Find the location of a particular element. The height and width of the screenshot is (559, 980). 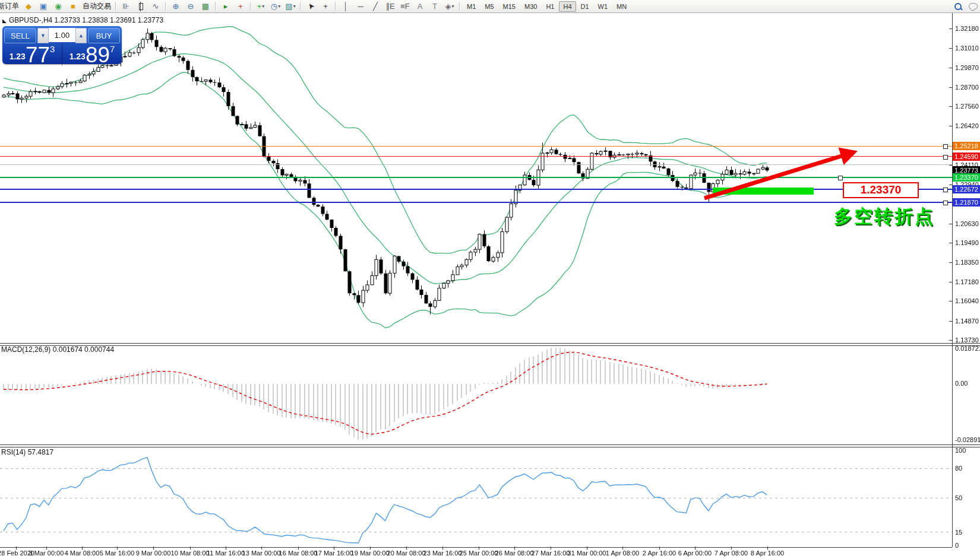

vertical-line-icon: │ is located at coordinates (346, 7).